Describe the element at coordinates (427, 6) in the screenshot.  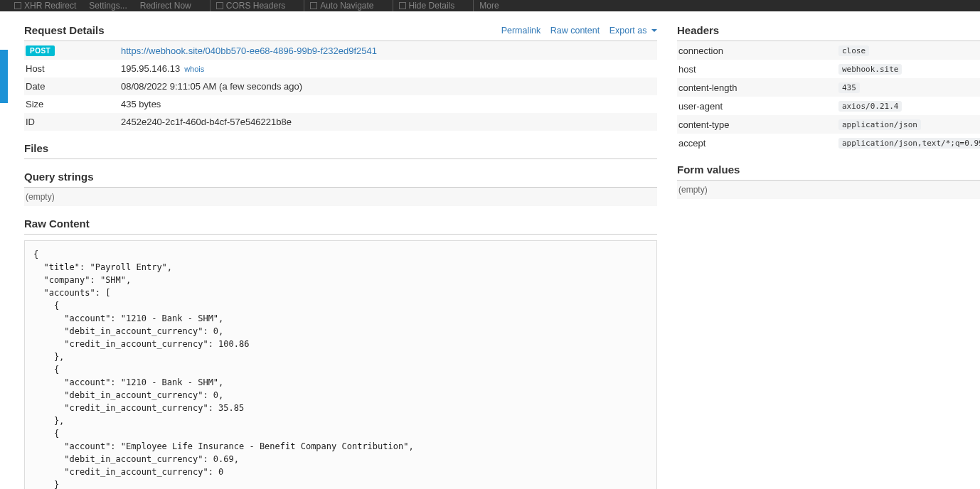
I see `toolbar-item: Hide Details` at that location.